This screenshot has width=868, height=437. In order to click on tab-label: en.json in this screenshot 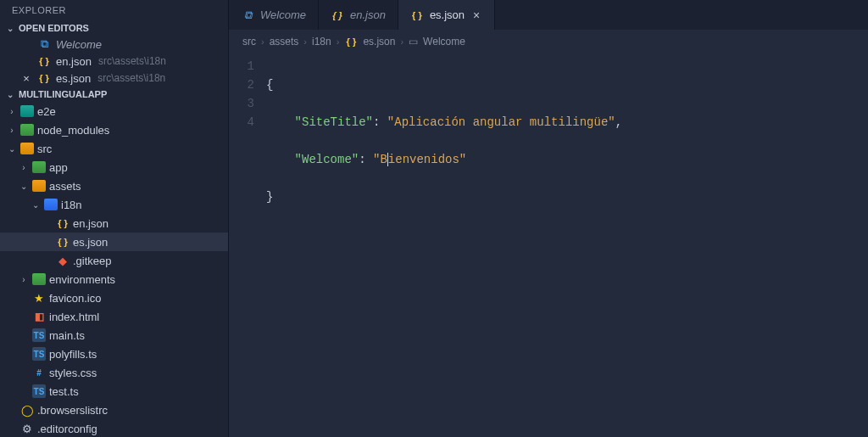, I will do `click(368, 15)`.